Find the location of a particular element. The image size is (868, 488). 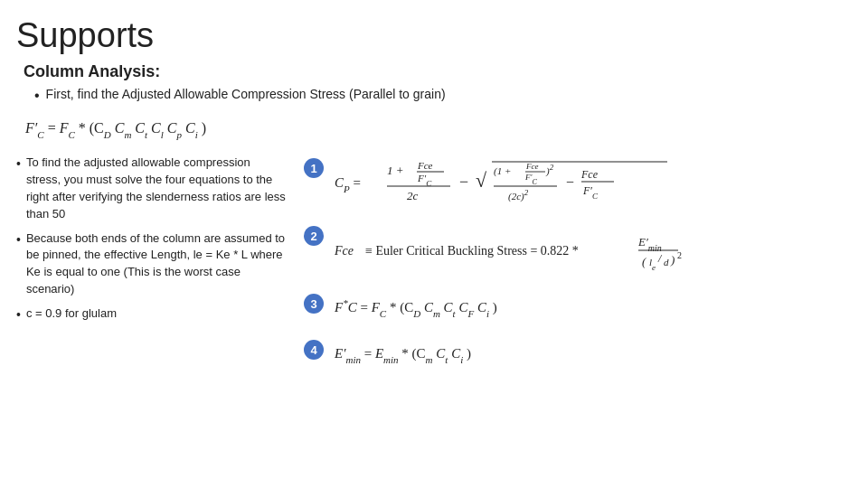

svg-text:≡ Euler Critical Buckling Stre: ≡ Euler Critical Buckling Stress = 0.822… is located at coordinates (472, 251).